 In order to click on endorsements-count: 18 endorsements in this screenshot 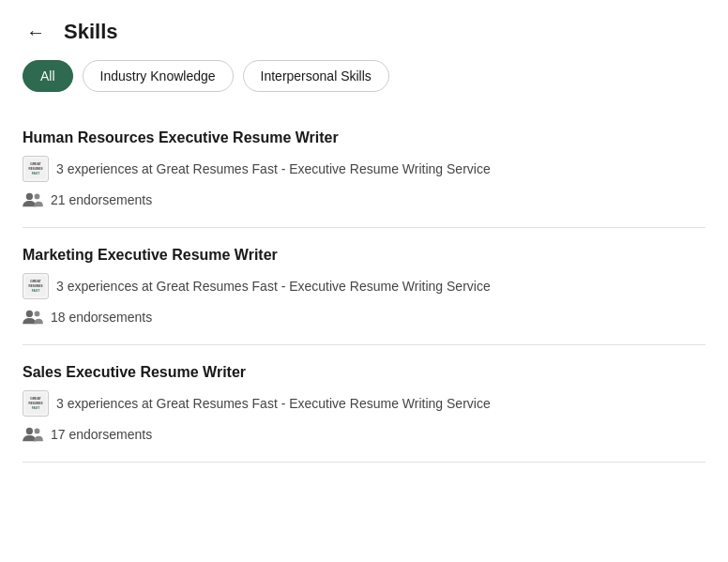, I will do `click(101, 317)`.